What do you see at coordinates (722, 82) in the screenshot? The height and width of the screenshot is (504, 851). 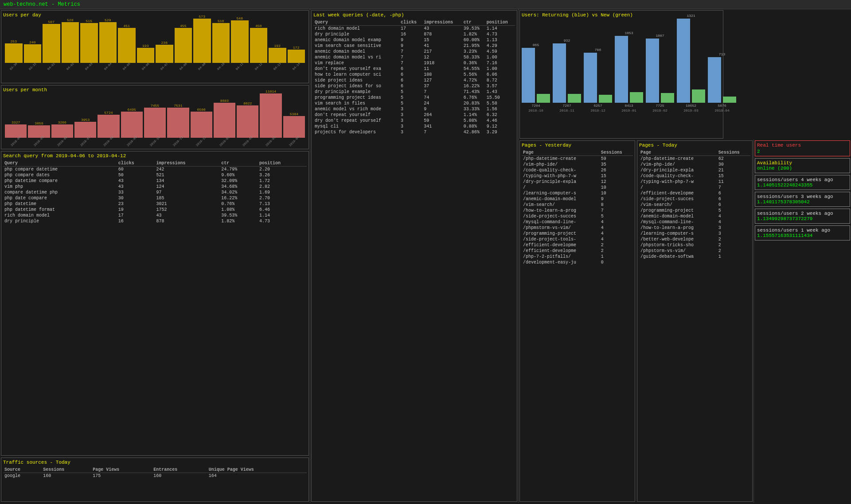 I see `ret-bar-group: 713 5076 2019-04` at bounding box center [722, 82].